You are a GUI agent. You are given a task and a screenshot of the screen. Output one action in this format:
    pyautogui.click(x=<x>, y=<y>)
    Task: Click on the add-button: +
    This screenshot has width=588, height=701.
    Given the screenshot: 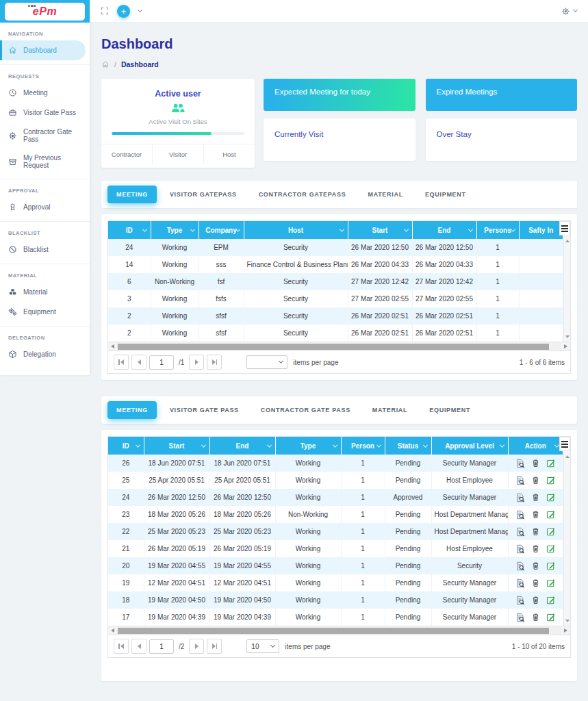 What is the action you would take?
    pyautogui.click(x=123, y=11)
    